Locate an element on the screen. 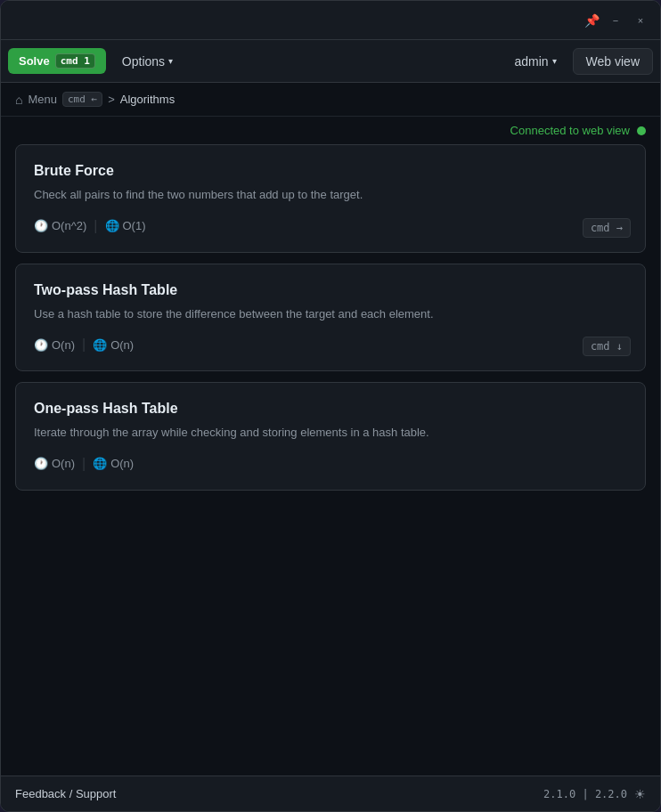 This screenshot has width=661, height=812. space-complexity-0: 🌐 O(1) is located at coordinates (126, 226).